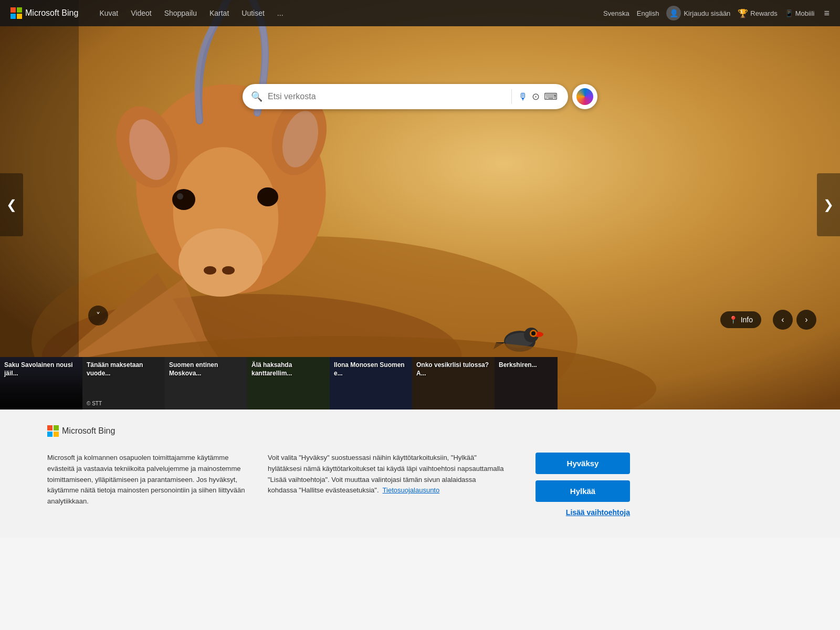 This screenshot has height=630, width=840. I want to click on mobile-button: 📱 Mobiili, so click(800, 14).